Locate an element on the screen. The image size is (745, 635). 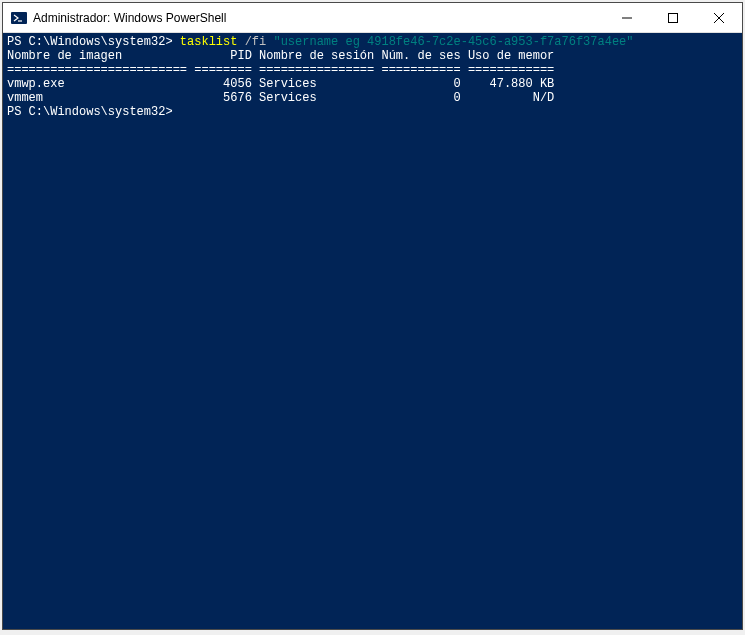
window-title: Administrador: Windows PowerShell is located at coordinates (318, 18).